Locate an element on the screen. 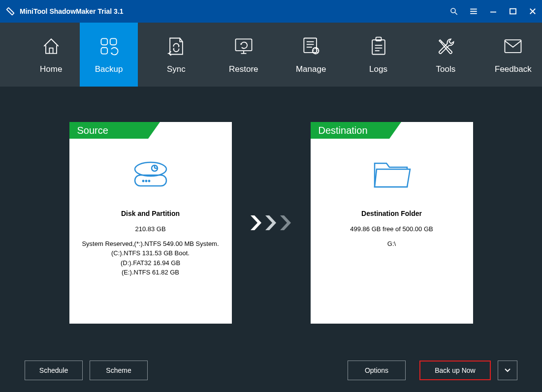  nav-backup: Backup is located at coordinates (108, 55).